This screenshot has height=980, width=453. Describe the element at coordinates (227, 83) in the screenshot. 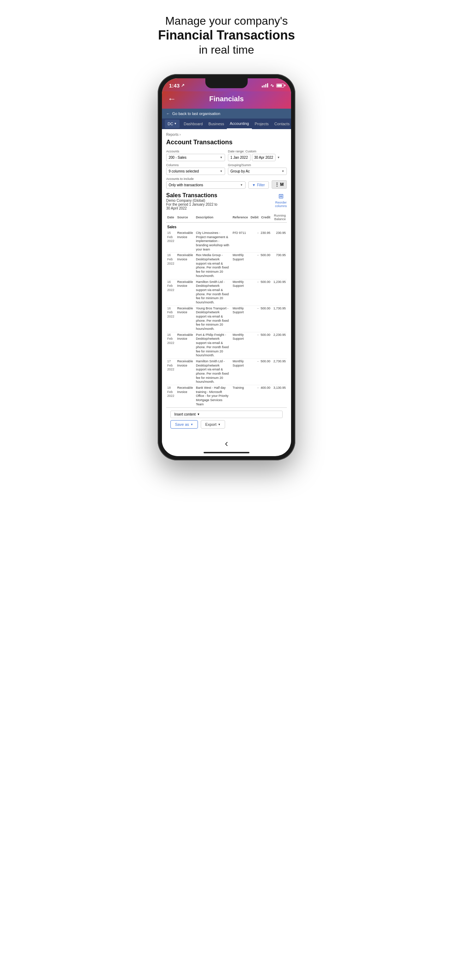

I see `notch` at that location.